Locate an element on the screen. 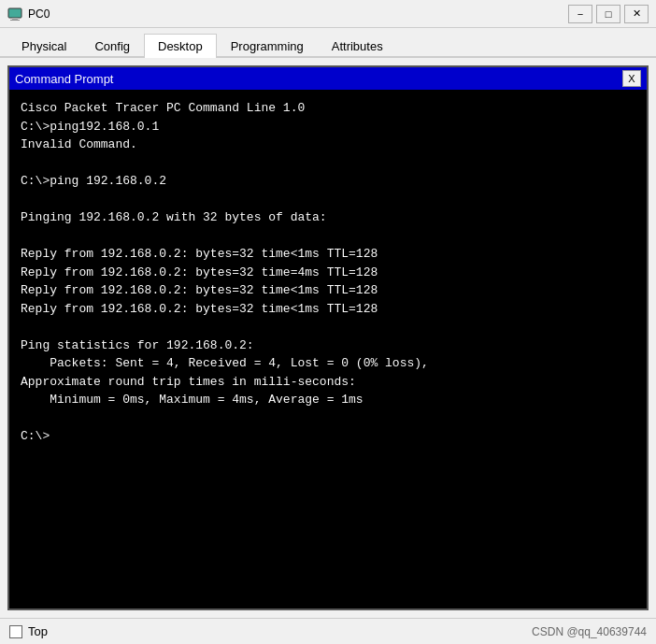 The height and width of the screenshot is (644, 656). maximize-button: □ is located at coordinates (608, 14).